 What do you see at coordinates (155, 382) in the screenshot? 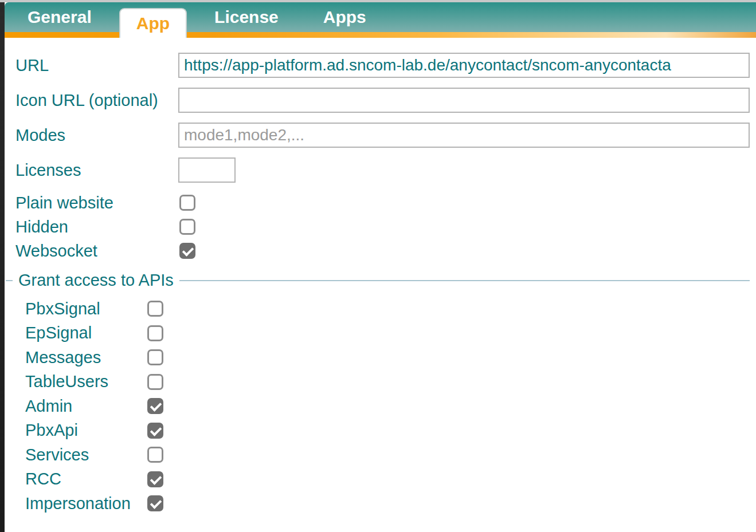
I see `tableusers-checkbox` at bounding box center [155, 382].